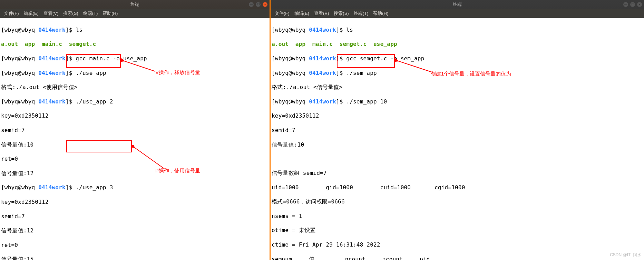 The image size is (644, 260). I want to click on out-semid: semid=7, so click(135, 130).